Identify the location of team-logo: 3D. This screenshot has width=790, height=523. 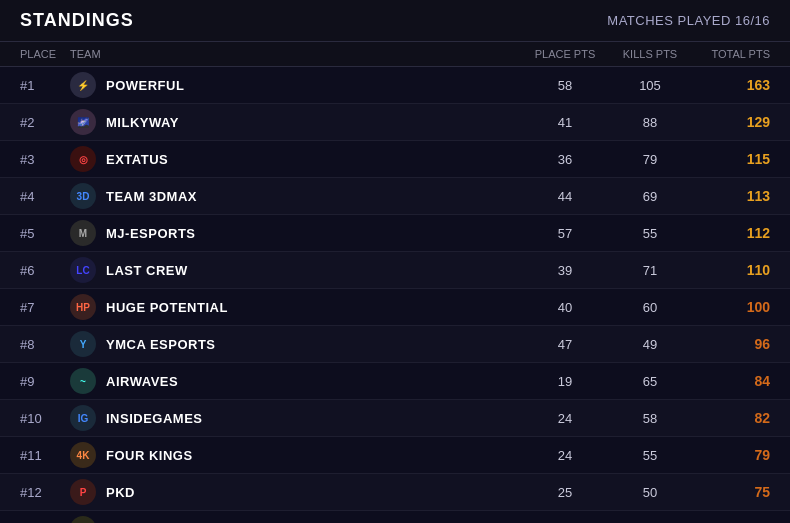
(83, 196).